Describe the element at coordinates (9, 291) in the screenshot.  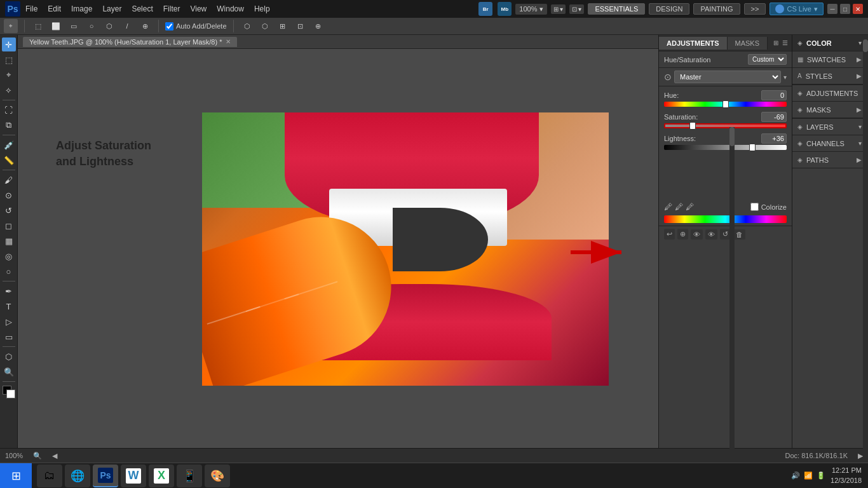
I see `tool-pen: ✒` at that location.